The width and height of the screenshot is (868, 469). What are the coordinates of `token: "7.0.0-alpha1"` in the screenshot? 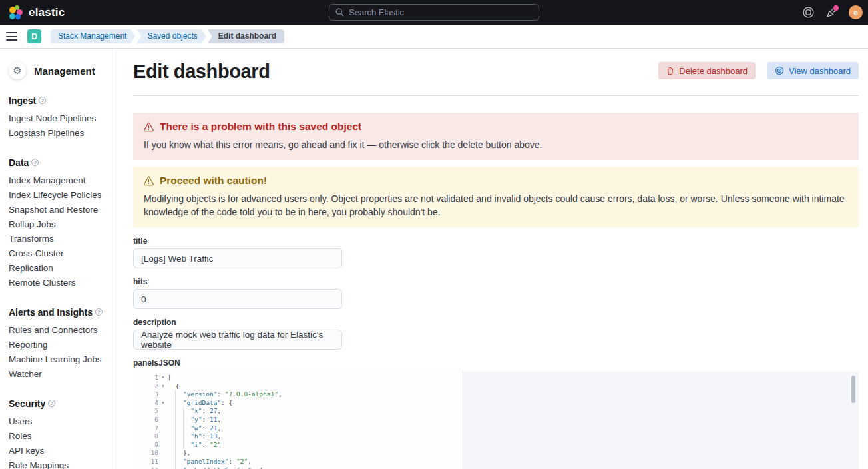 It's located at (252, 394).